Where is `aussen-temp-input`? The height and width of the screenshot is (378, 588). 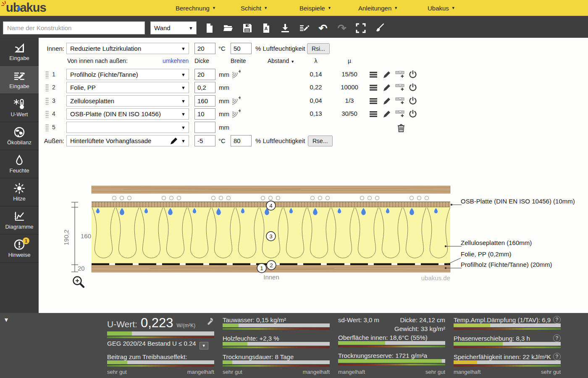
aussen-temp-input is located at coordinates (205, 141).